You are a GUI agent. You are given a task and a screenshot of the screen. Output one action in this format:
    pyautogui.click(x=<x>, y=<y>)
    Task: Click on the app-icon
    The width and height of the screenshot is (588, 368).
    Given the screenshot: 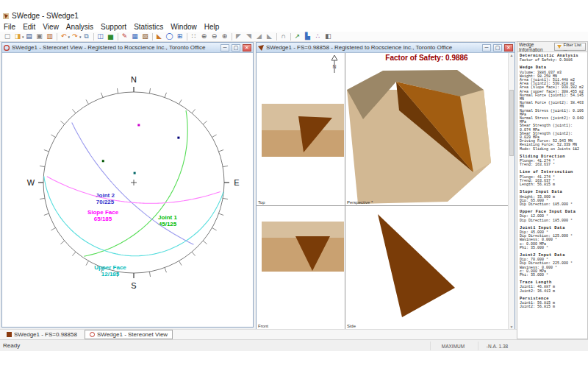 What is the action you would take?
    pyautogui.click(x=6, y=16)
    